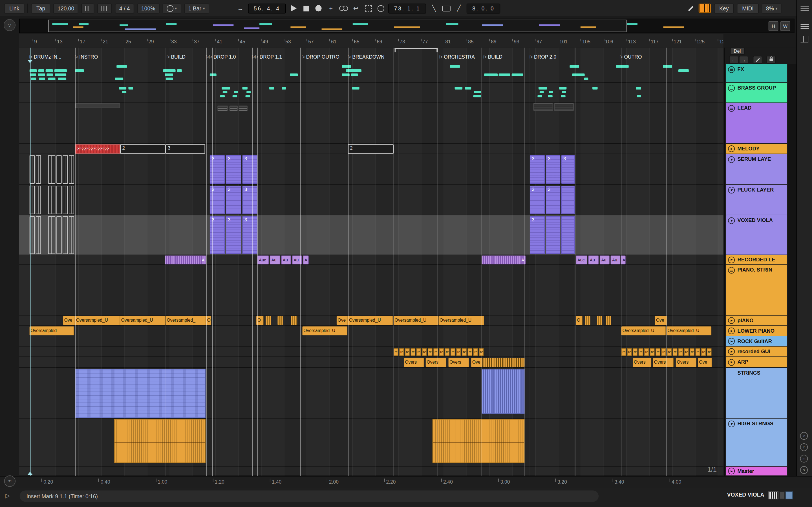 The width and height of the screenshot is (812, 507). What do you see at coordinates (757, 169) in the screenshot?
I see `track-header-serum-laye: SERUM LAYE` at bounding box center [757, 169].